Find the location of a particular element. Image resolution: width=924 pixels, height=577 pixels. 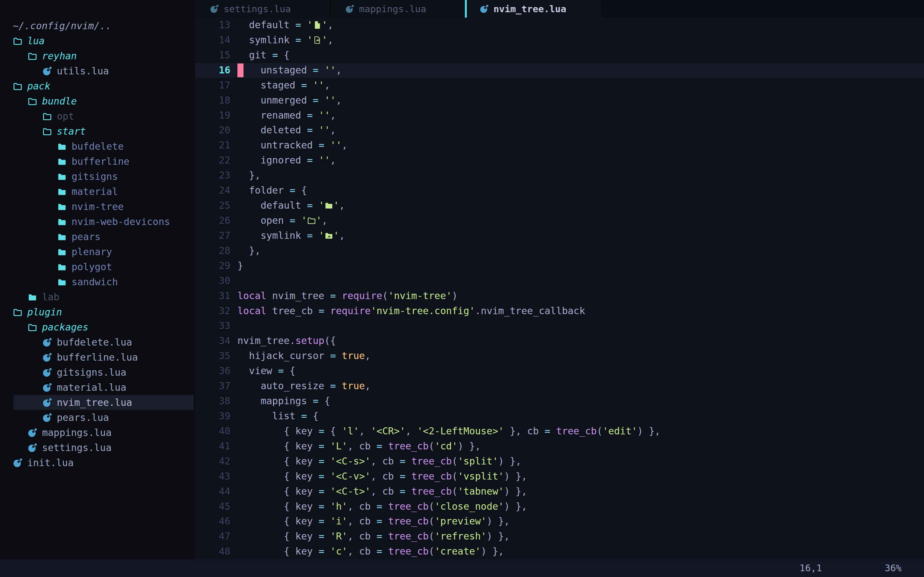

tree-item-mappings.lua: mappings.lua is located at coordinates (98, 433).